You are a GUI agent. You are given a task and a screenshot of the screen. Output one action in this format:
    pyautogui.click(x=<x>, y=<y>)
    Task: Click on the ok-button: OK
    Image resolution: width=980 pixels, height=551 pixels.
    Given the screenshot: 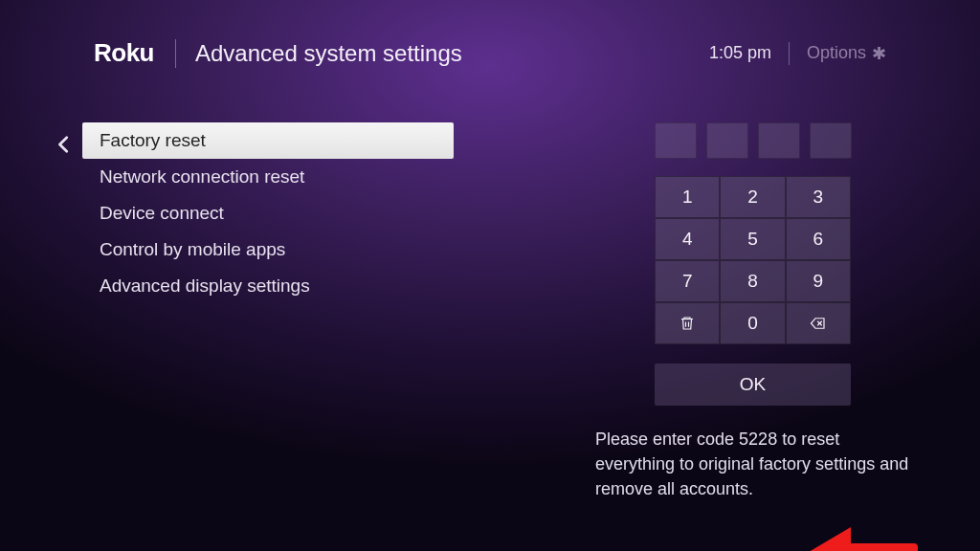 What is the action you would take?
    pyautogui.click(x=752, y=385)
    